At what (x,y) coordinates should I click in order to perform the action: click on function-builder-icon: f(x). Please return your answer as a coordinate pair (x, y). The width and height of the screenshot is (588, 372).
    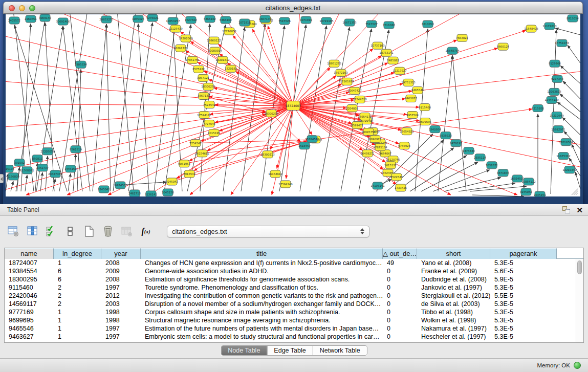
    Looking at the image, I should click on (146, 231).